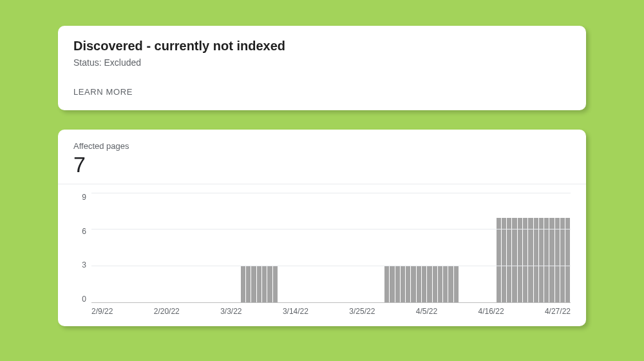 The image size is (644, 361). Describe the element at coordinates (103, 92) in the screenshot. I see `learn-more-button: LEARN MORE` at that location.